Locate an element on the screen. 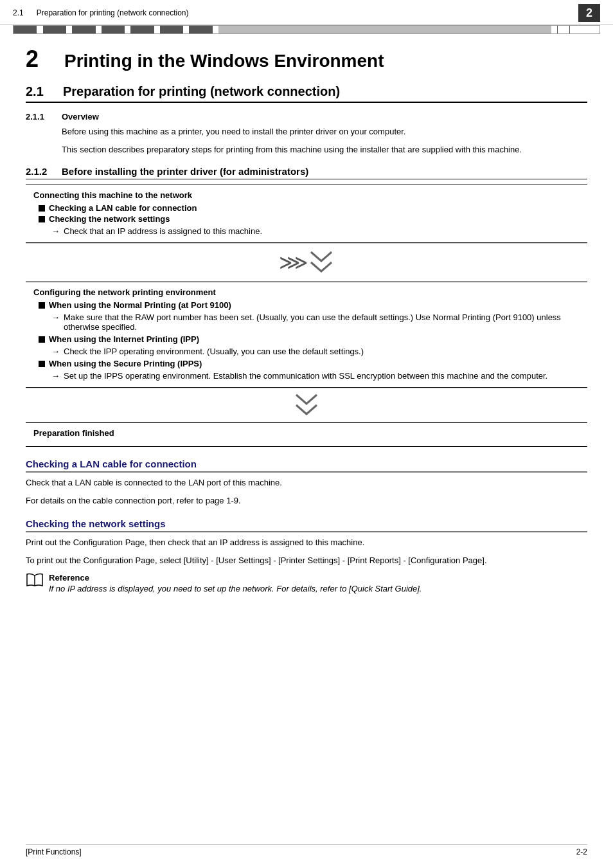 Image resolution: width=613 pixels, height=868 pixels. footer-left: [Print Functions] is located at coordinates (54, 852).